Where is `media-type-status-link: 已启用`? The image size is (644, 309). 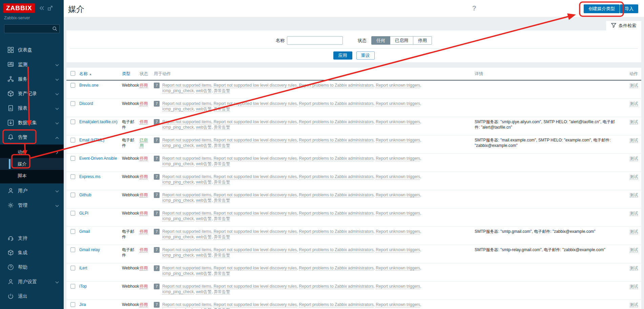 media-type-status-link: 已启用 is located at coordinates (144, 143).